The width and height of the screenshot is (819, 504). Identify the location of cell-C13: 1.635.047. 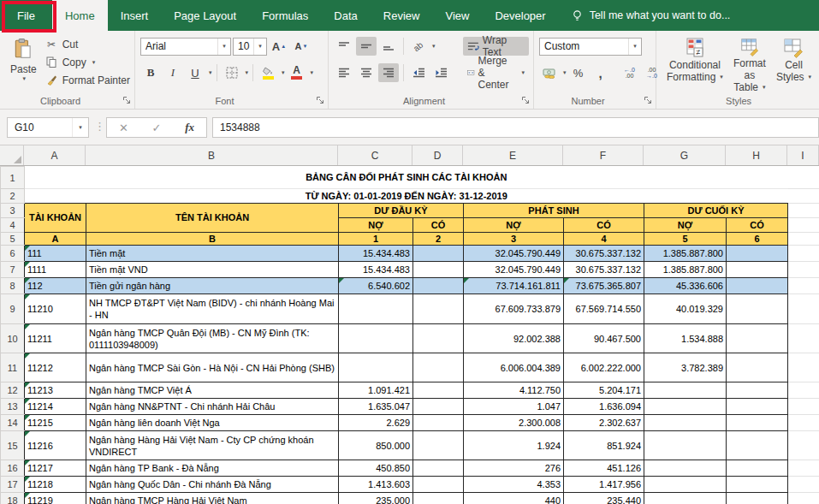
(377, 407).